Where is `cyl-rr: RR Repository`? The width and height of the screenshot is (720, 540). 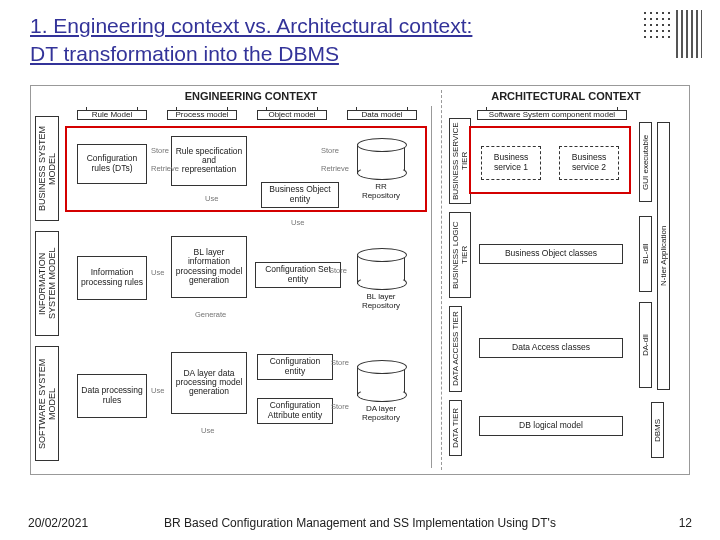 cyl-rr: RR Repository is located at coordinates (381, 159).